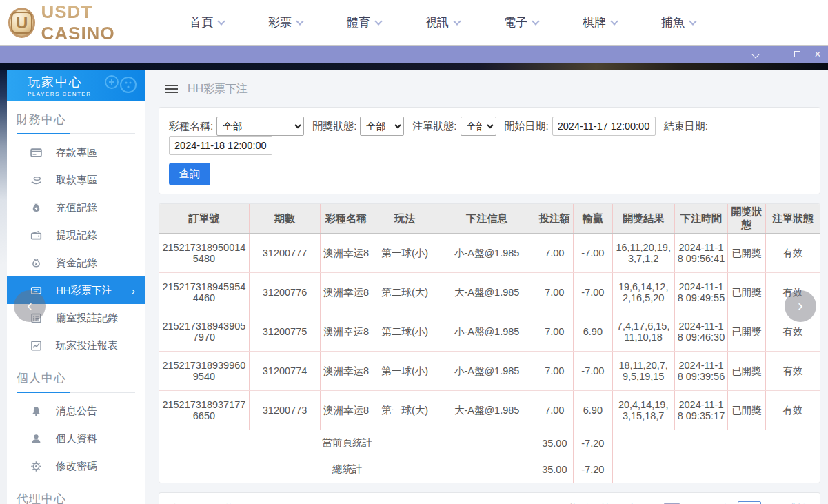  I want to click on column-header-彩種名稱: 彩種名稱, so click(346, 219).